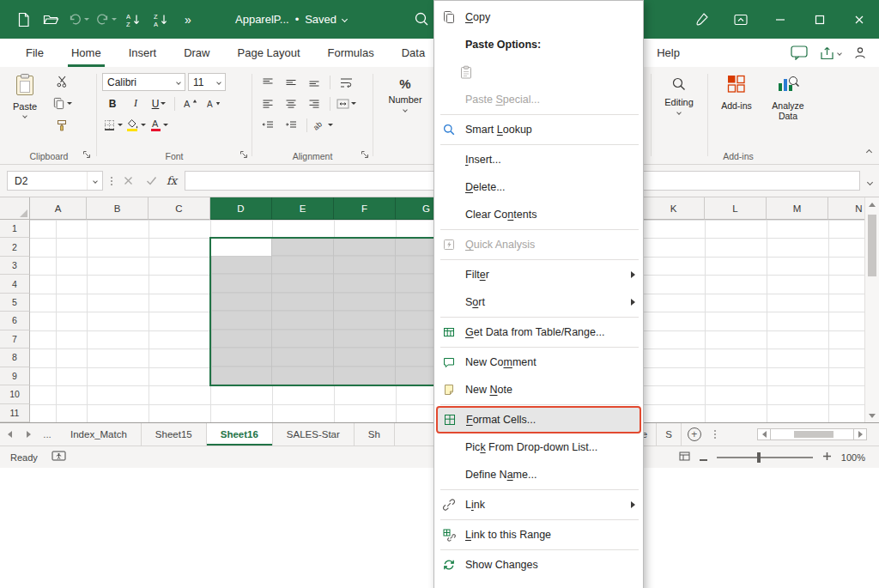  Describe the element at coordinates (872, 310) in the screenshot. I see `vertical-scrollbar` at that location.